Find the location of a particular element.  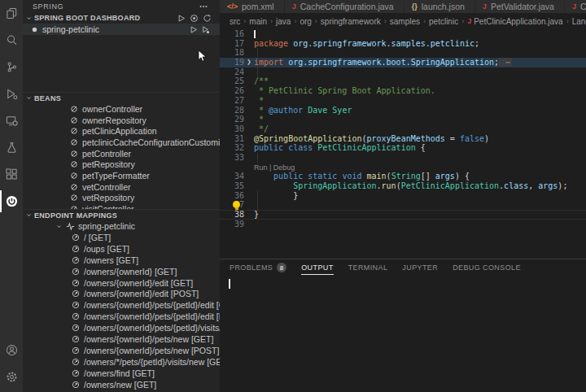

codelens-row: Run | Debug is located at coordinates (403, 168).